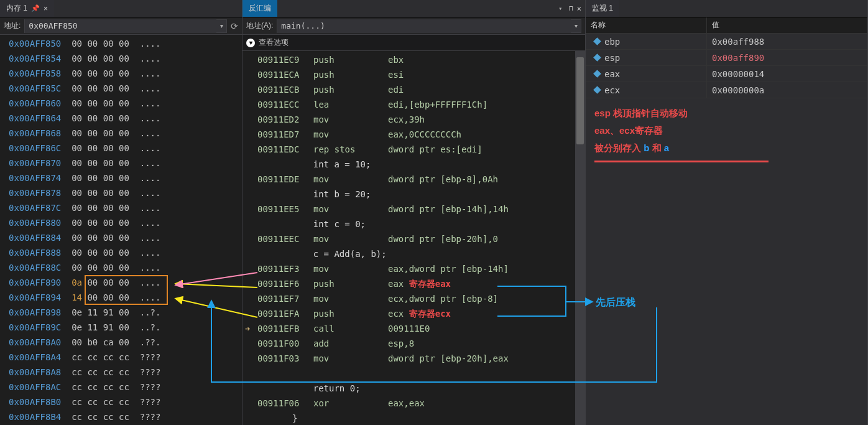 The image size is (868, 425). Describe the element at coordinates (415, 134) in the screenshot. I see `disasm-line: 00911ED7moveax,0CCCCCCCCh` at that location.